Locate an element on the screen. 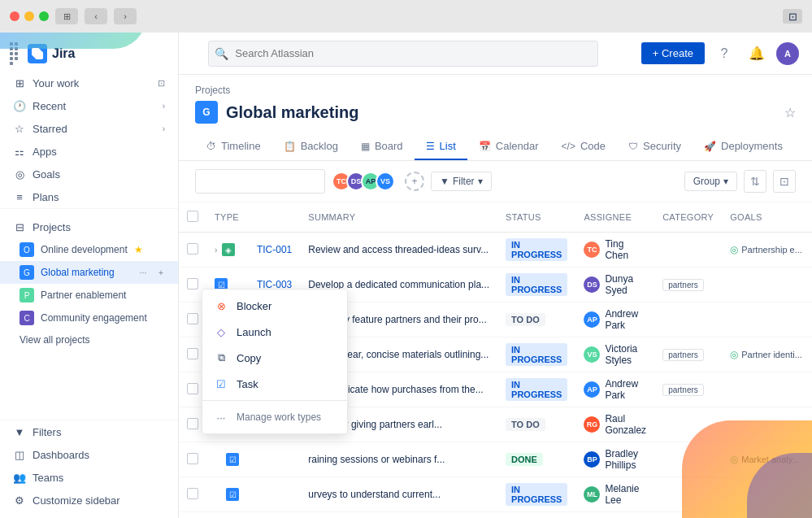  sidebar-item-customize: ⚙ Customize sidebar is located at coordinates (89, 500).